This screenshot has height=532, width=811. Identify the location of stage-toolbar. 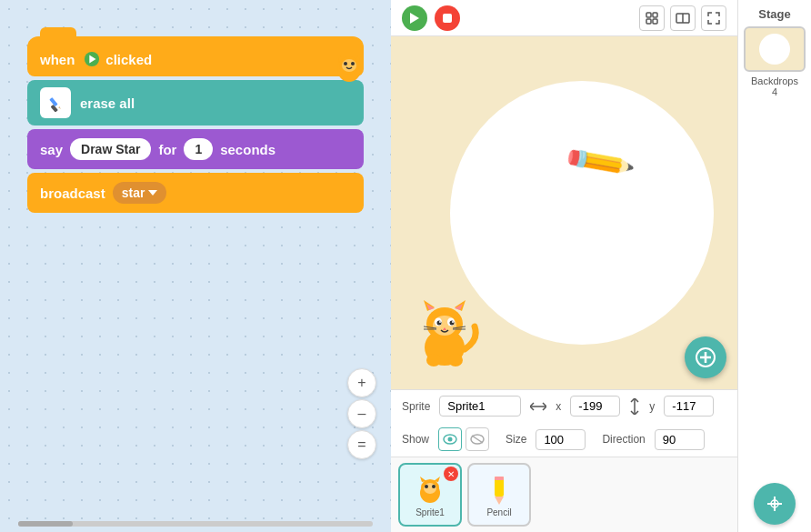
(564, 18).